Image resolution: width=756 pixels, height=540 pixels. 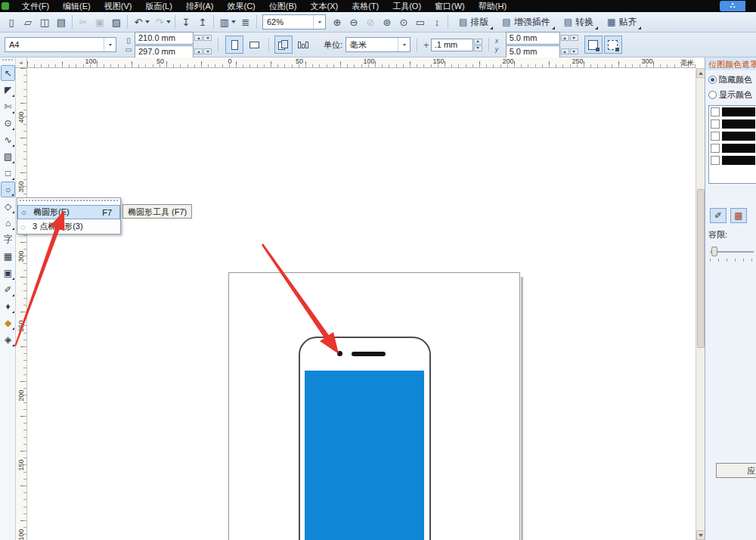 I want to click on freehand-tool: ∿, so click(x=8, y=139).